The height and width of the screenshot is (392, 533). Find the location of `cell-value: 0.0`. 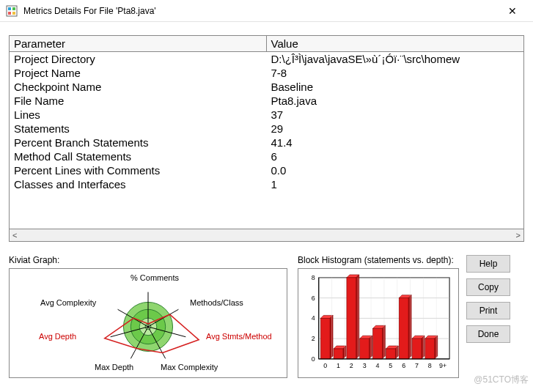

cell-value: 0.0 is located at coordinates (394, 170).